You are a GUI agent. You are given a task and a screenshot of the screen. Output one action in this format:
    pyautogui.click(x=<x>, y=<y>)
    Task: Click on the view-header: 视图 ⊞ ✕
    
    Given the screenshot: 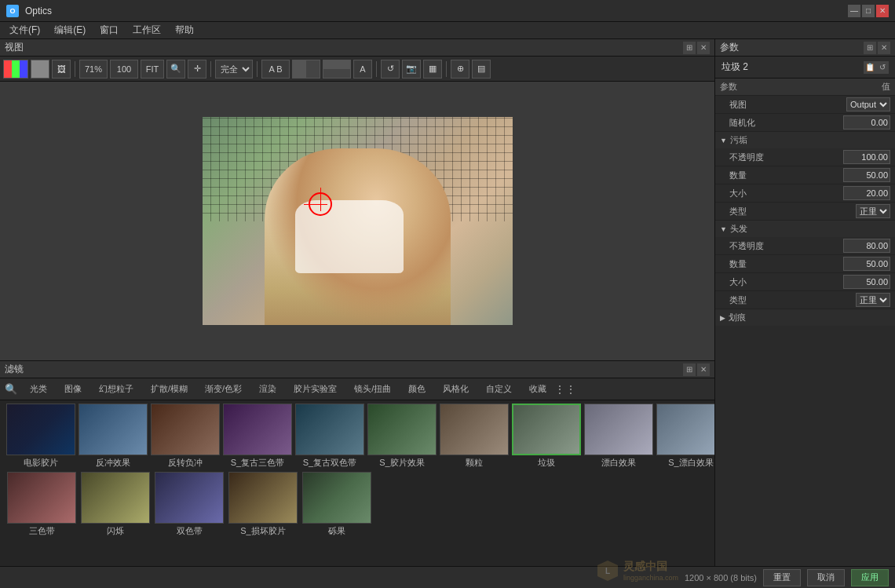 What is the action you would take?
    pyautogui.click(x=357, y=48)
    